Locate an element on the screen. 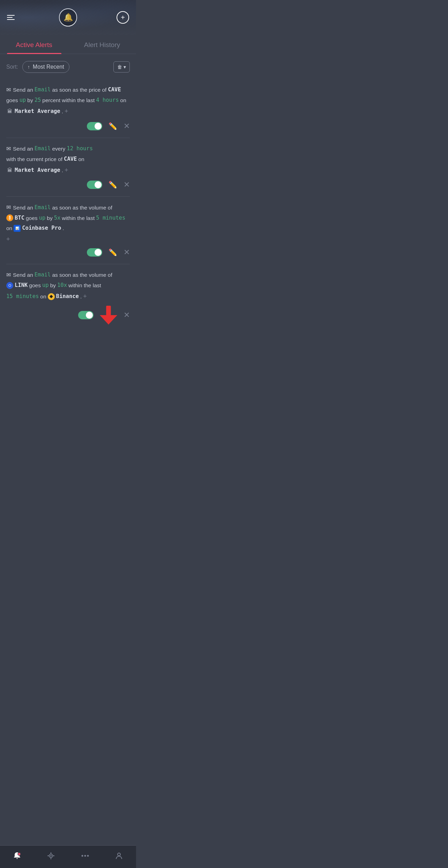 The image size is (448, 868). alert-delete-button-3: ✕ is located at coordinates (127, 252).